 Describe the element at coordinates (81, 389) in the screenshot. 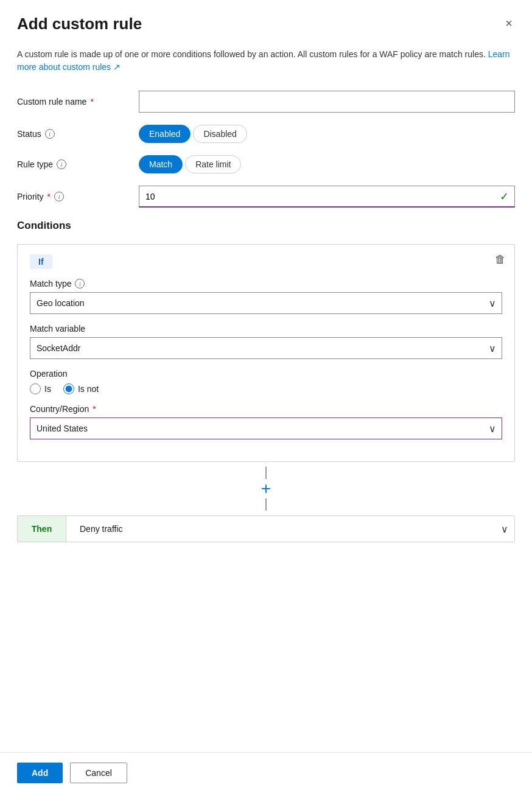

I see `operation-is-not-label: Is not` at that location.